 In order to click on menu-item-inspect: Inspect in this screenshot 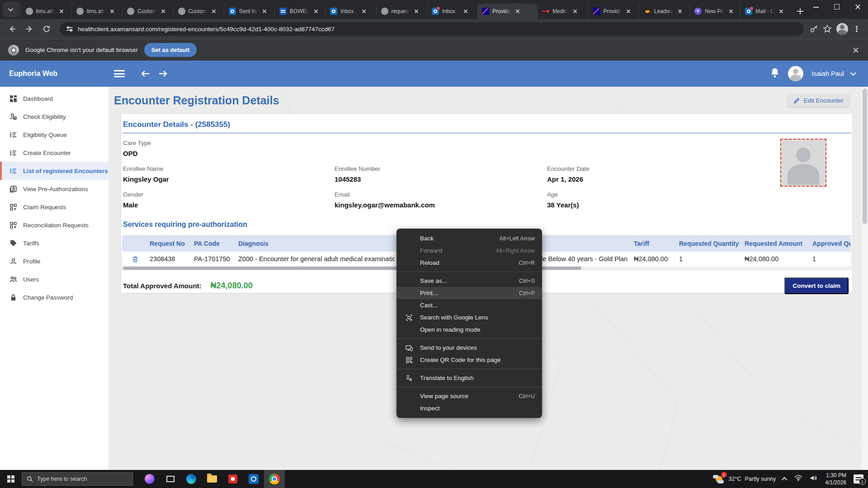, I will do `click(469, 408)`.